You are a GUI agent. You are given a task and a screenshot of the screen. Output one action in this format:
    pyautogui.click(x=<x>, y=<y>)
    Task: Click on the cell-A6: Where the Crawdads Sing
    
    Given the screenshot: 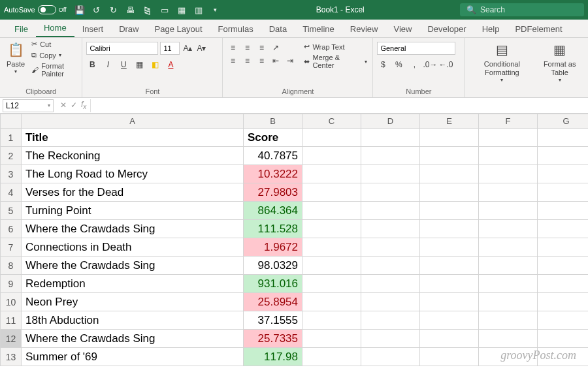 What is the action you would take?
    pyautogui.click(x=133, y=229)
    